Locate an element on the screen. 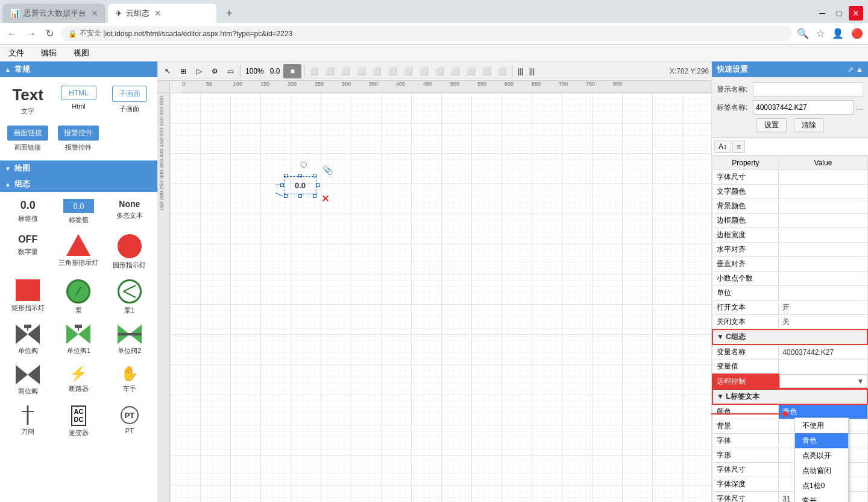  back-button: ← is located at coordinates (12, 34).